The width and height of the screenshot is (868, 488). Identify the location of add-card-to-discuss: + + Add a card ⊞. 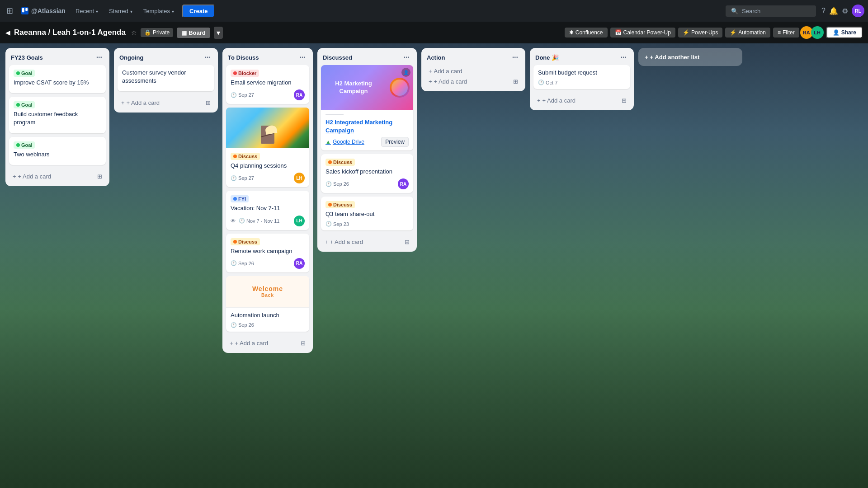
(268, 343).